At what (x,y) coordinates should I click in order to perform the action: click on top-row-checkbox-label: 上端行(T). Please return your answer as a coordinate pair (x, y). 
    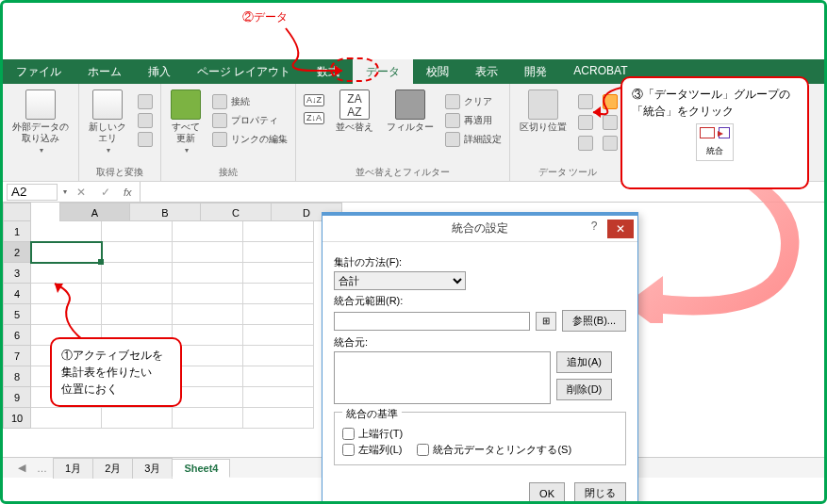
    Looking at the image, I should click on (372, 433).